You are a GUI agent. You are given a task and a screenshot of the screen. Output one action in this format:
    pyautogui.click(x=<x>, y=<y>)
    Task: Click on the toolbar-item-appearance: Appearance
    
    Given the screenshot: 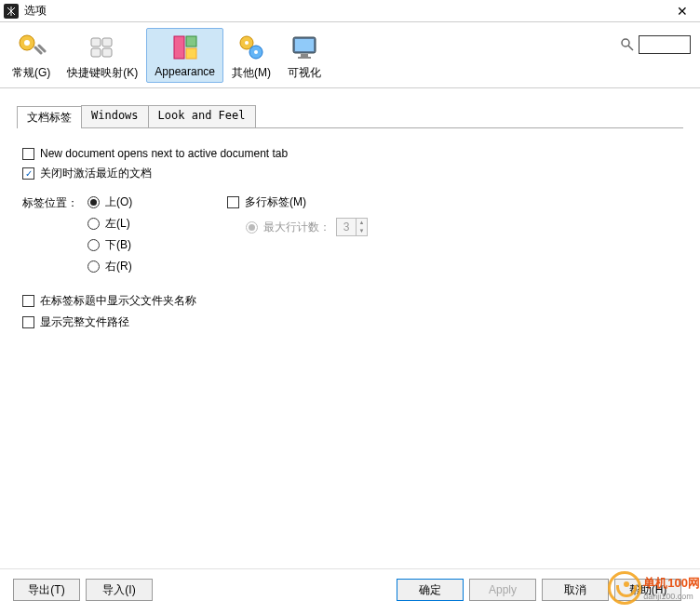 What is the action you would take?
    pyautogui.click(x=184, y=56)
    